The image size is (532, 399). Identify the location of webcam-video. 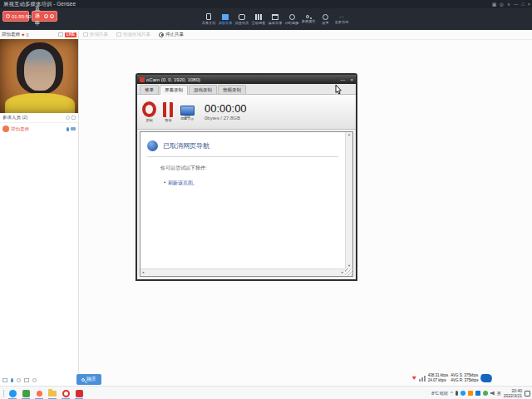
(39, 76).